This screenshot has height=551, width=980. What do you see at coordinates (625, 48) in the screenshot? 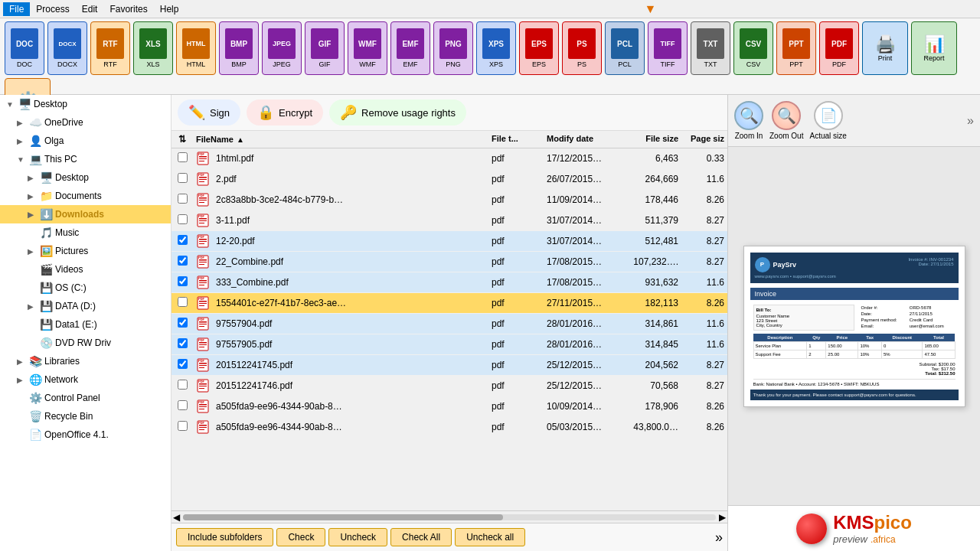
I see `toolbar-pcl: PCL PCL` at bounding box center [625, 48].